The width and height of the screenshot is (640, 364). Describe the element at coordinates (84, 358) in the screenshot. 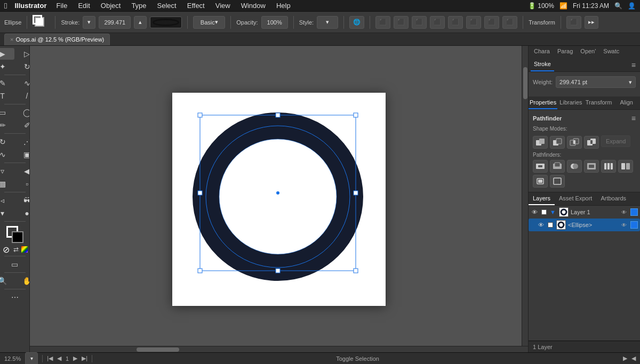

I see `last-page-btn: ▶|` at that location.